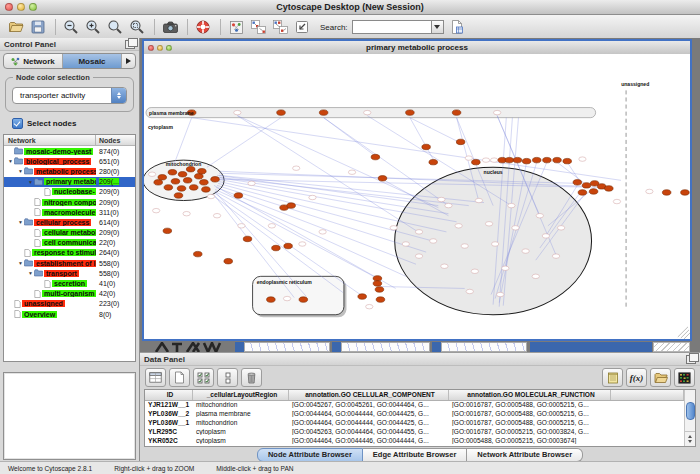 The height and width of the screenshot is (474, 700). Describe the element at coordinates (70, 314) in the screenshot. I see `tree-row-overview: Overview8(0)` at that location.